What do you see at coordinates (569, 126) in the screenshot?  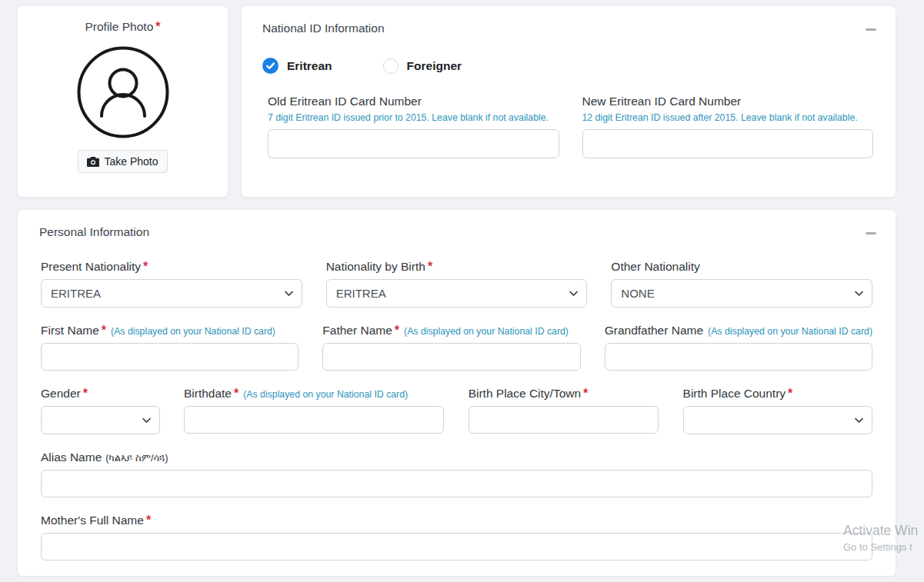 I see `id-number-fields: Old Eritrean ID Card Number 7 digit Erit…` at bounding box center [569, 126].